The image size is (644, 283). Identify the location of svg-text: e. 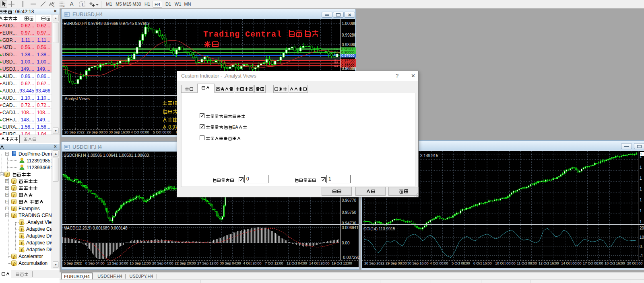
(54, 6).